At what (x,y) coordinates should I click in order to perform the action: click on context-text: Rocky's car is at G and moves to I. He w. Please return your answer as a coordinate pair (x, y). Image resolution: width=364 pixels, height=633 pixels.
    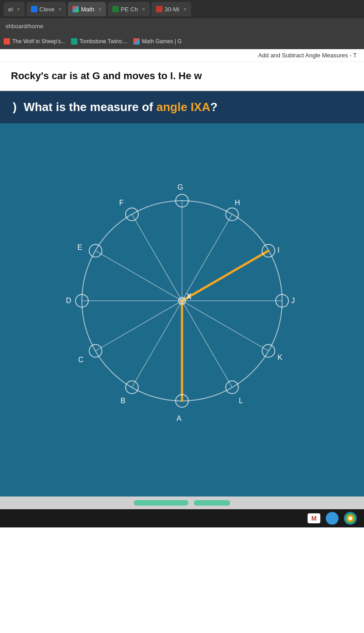
    Looking at the image, I should click on (106, 76).